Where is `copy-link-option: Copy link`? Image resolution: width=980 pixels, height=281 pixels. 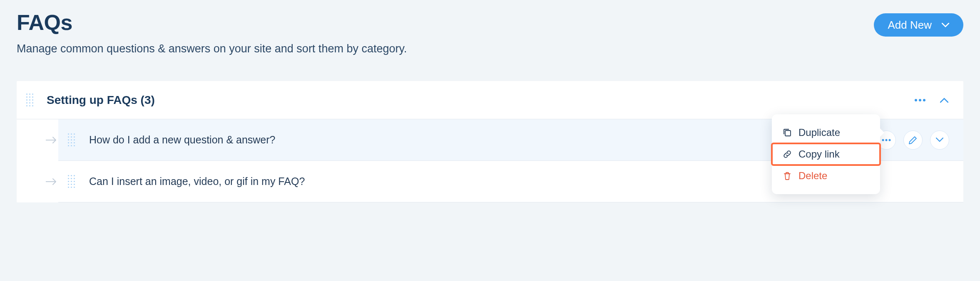
copy-link-option: Copy link is located at coordinates (826, 154).